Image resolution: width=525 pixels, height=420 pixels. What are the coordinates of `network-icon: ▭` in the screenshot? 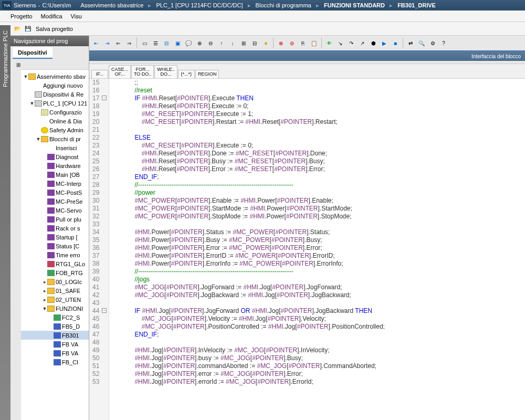 It's located at (144, 43).